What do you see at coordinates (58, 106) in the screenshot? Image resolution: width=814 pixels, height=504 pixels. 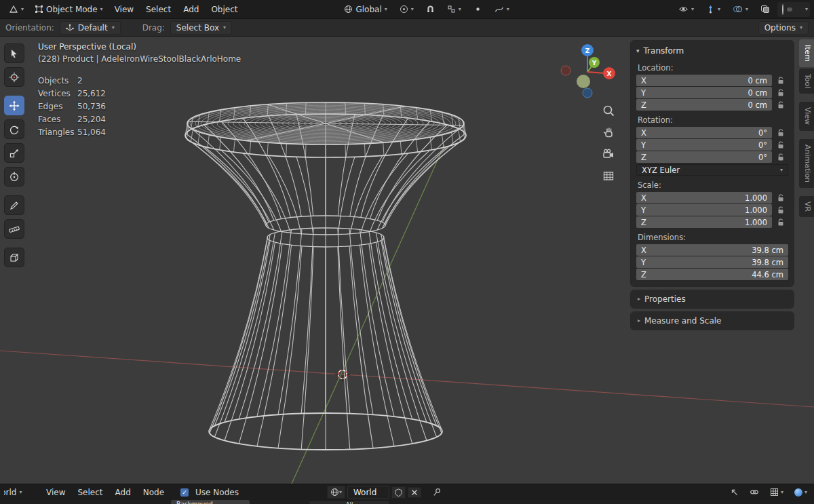 I see `stat-label: Edges` at bounding box center [58, 106].